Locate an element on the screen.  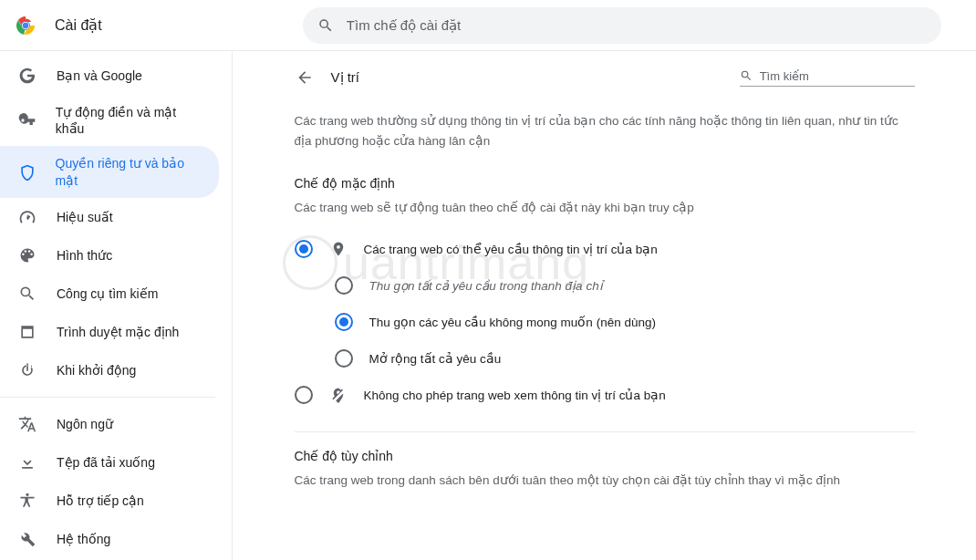
app-title: Cài đặt is located at coordinates (78, 26).